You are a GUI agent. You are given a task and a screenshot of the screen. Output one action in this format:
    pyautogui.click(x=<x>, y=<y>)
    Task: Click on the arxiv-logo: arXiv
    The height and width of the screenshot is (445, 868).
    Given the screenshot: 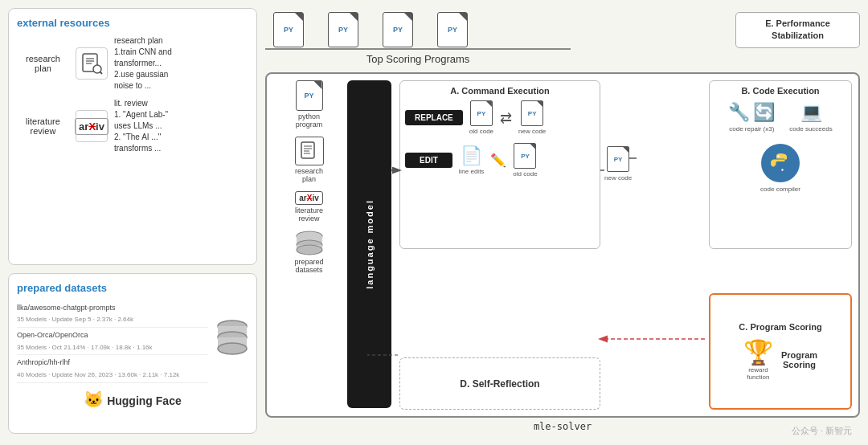 What is the action you would take?
    pyautogui.click(x=92, y=127)
    